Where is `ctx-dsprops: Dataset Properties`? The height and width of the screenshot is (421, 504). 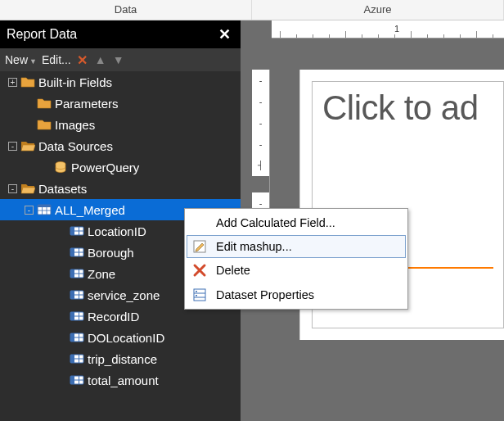
ctx-dsprops: Dataset Properties is located at coordinates (296, 295).